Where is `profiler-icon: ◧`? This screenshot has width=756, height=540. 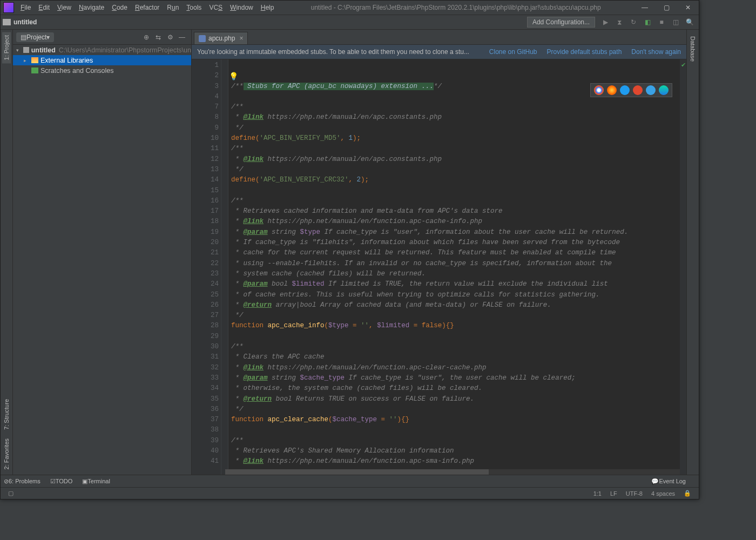 profiler-icon: ◧ is located at coordinates (647, 22).